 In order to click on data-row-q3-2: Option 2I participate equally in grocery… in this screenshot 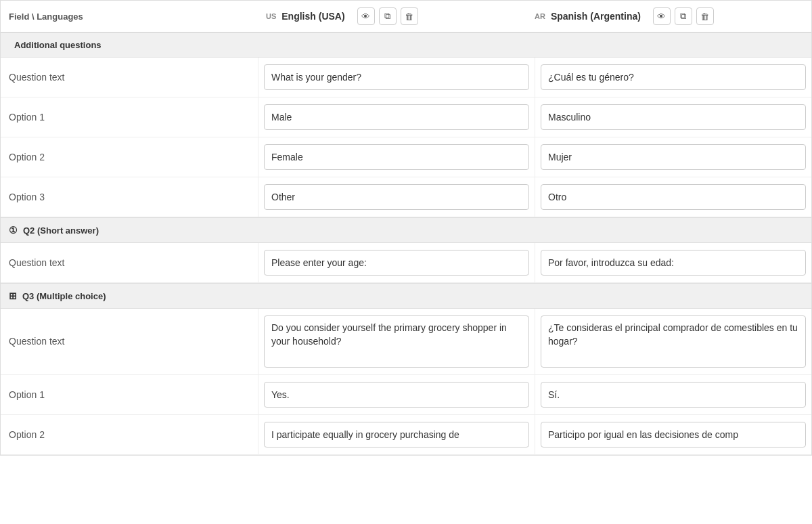, I will do `click(406, 435)`.